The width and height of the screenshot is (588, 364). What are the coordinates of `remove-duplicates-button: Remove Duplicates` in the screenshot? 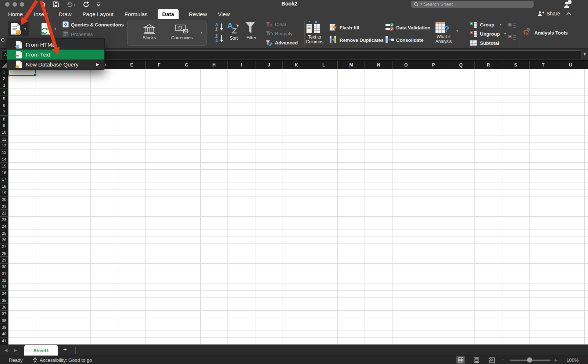 It's located at (362, 40).